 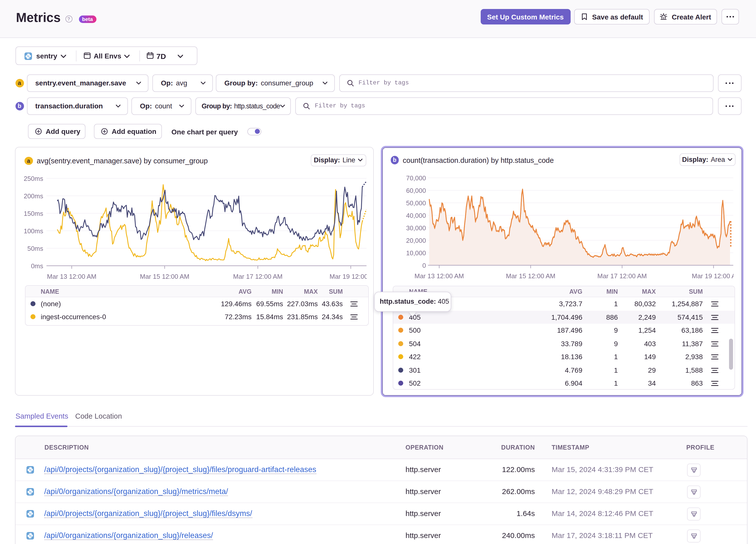 What do you see at coordinates (33, 179) in the screenshot?
I see `svg-text: 250ms` at bounding box center [33, 179].